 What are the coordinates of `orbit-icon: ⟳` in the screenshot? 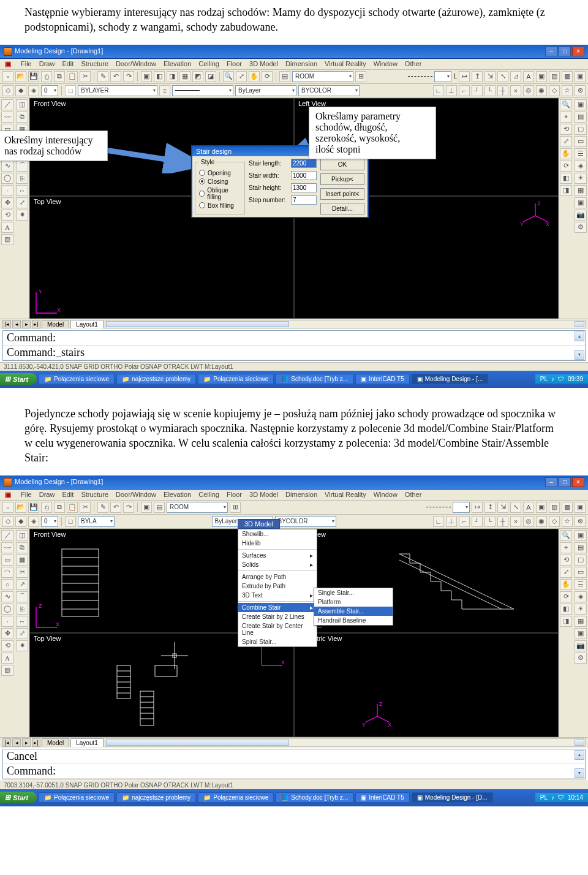 It's located at (566, 597).